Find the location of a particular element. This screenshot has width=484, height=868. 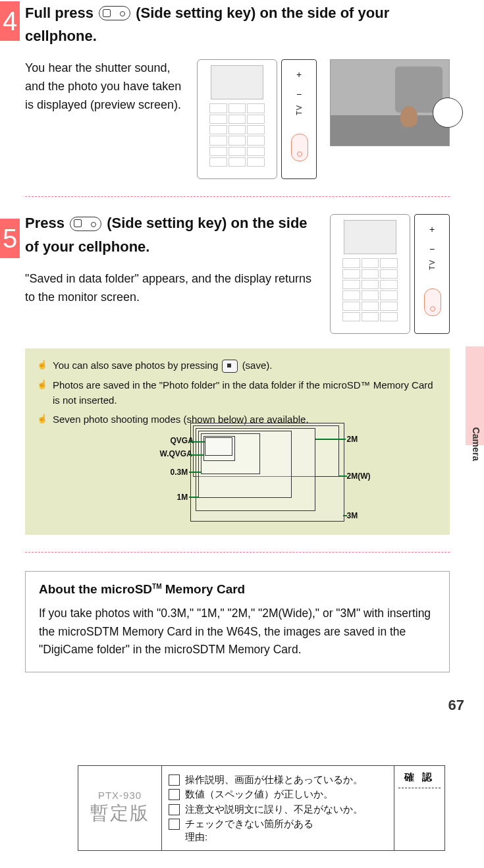

step-4-heading: Full press (Side setting key) on the sid… is located at coordinates (237, 24).